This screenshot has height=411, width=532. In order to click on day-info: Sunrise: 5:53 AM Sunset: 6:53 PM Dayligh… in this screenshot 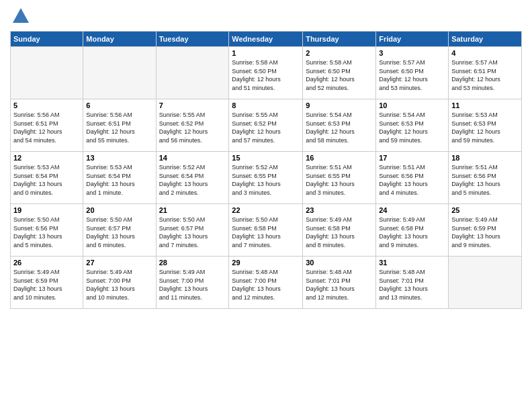, I will do `click(485, 128)`.